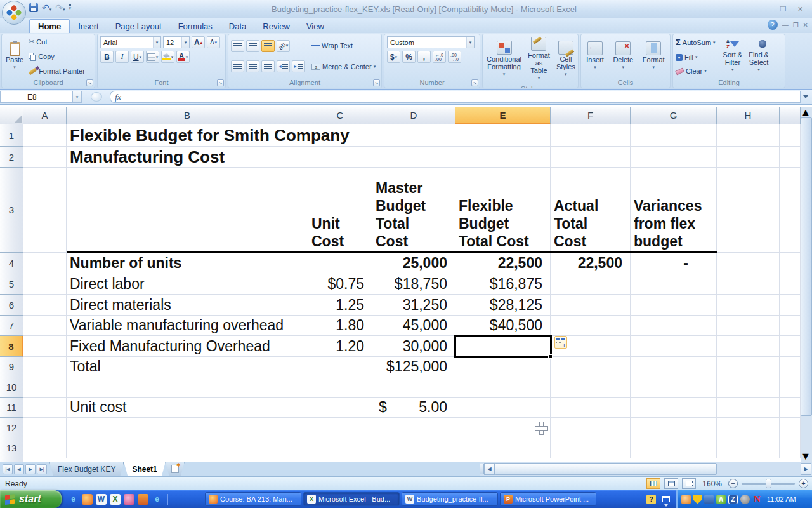 This screenshot has height=508, width=812. I want to click on cell: Manufacturing Cost, so click(219, 157).